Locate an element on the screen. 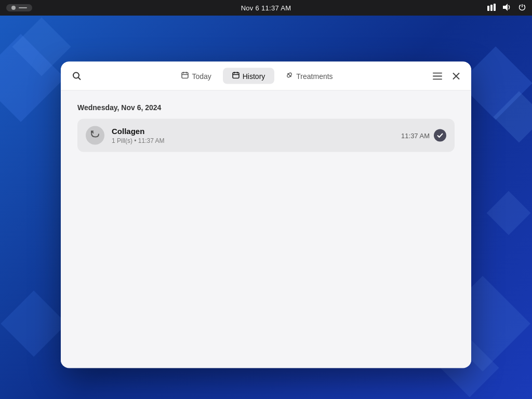 The width and height of the screenshot is (532, 399). pill-widget is located at coordinates (19, 8).